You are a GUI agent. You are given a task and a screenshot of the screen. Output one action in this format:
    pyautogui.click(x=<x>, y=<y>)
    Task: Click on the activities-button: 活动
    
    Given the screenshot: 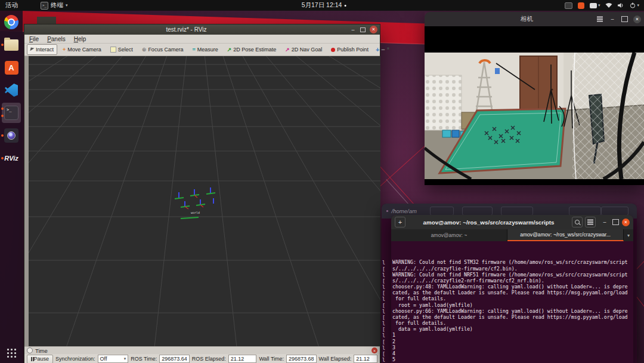 What is the action you would take?
    pyautogui.click(x=12, y=5)
    